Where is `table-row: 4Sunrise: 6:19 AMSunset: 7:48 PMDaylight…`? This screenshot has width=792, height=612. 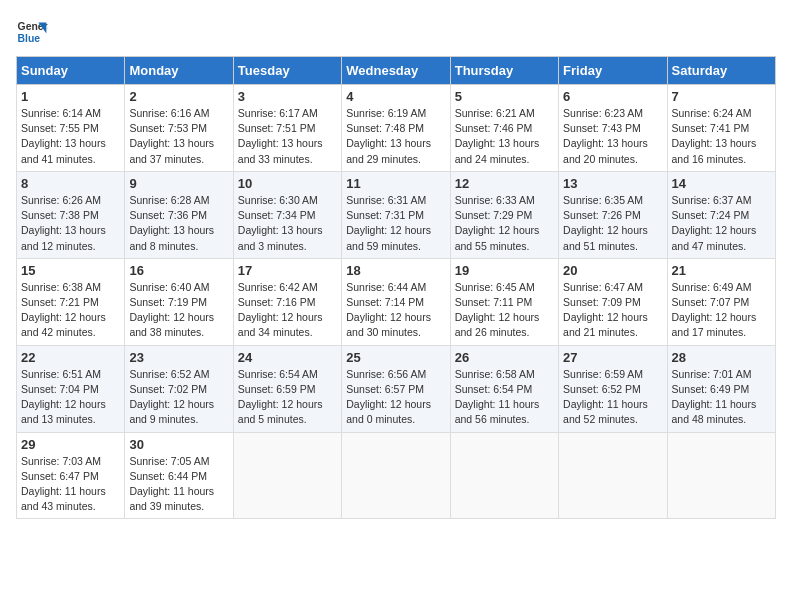
table-row: 4Sunrise: 6:19 AMSunset: 7:48 PMDaylight… is located at coordinates (396, 128).